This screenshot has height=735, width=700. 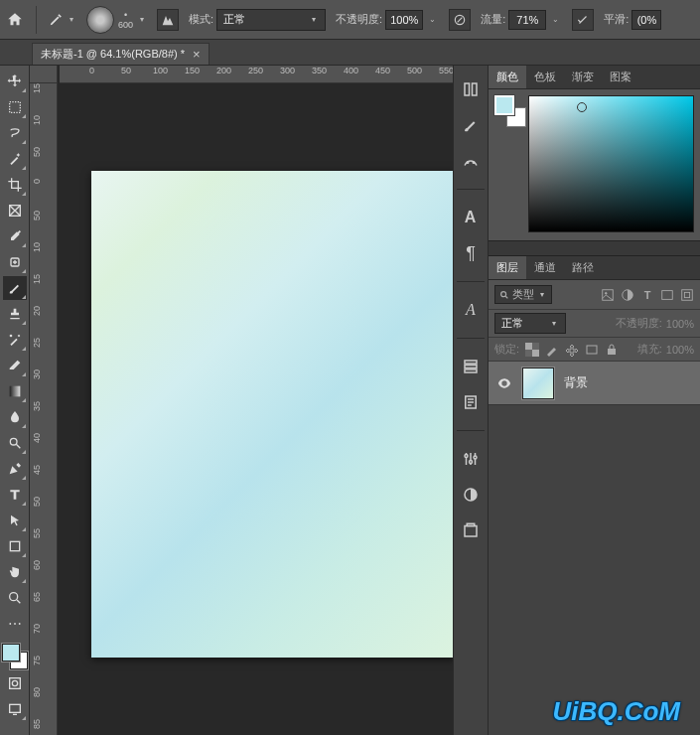 I want to click on foreground-color, so click(x=11, y=653).